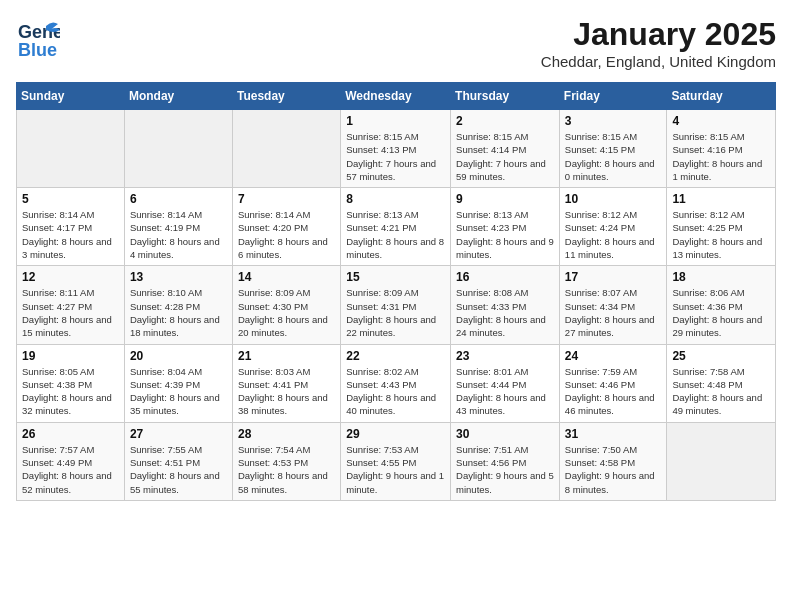  What do you see at coordinates (613, 305) in the screenshot?
I see `day-cell: 17Sunrise: 8:07 AM Sunset: 4:34 PM Dayli…` at bounding box center [613, 305].